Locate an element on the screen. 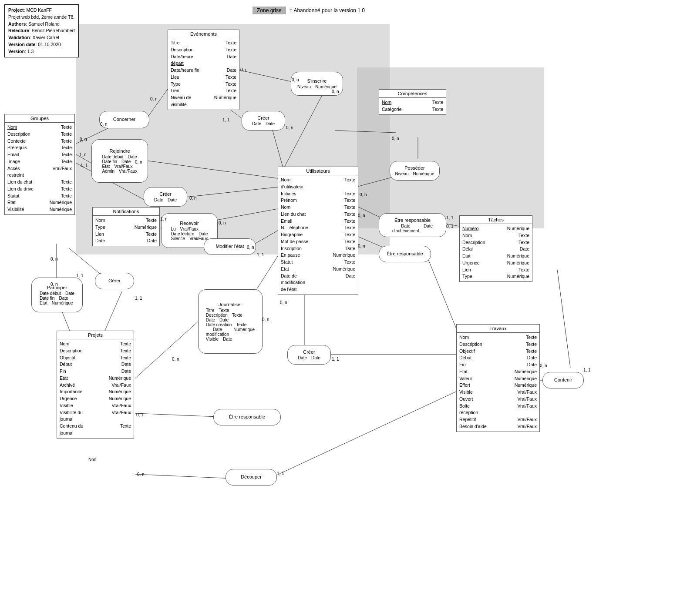 The image size is (697, 616). utilisateurs-title: Utilisateurs is located at coordinates (318, 171).